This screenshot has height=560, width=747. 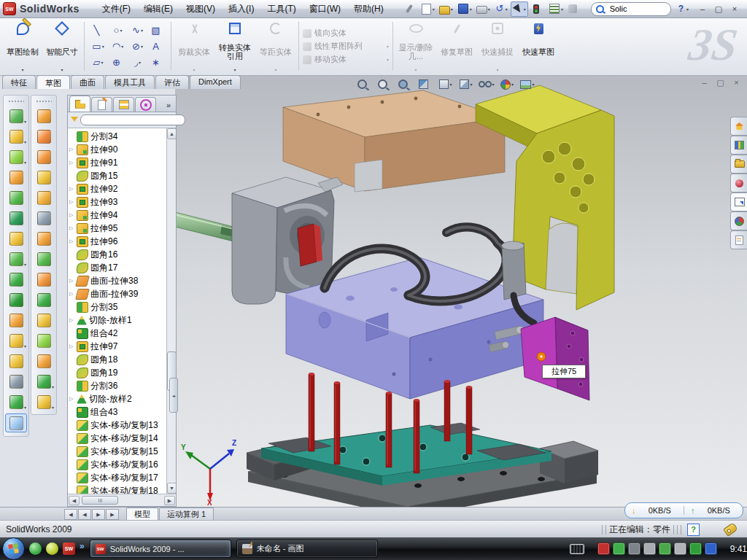 What do you see at coordinates (117, 386) in the screenshot?
I see `tree-item: 分割36` at bounding box center [117, 386].